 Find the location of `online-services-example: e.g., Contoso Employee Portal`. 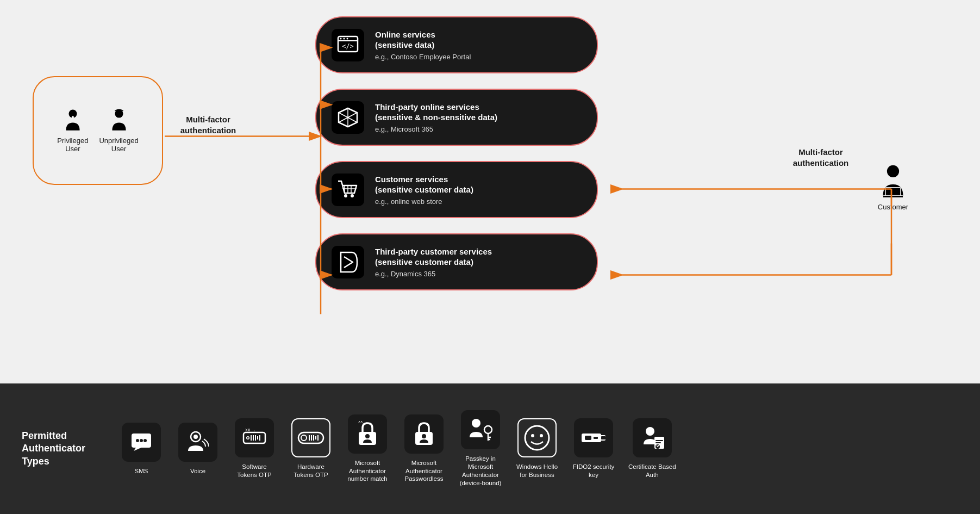

online-services-example: e.g., Contoso Employee Portal is located at coordinates (423, 57).